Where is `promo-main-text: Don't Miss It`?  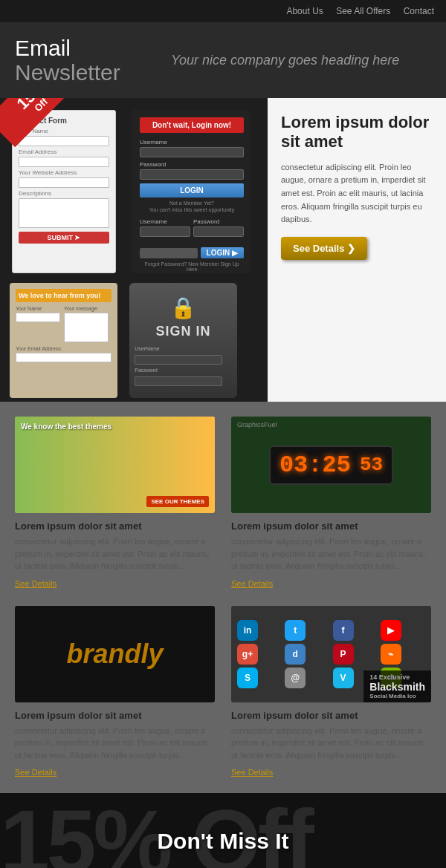
promo-main-text: Don't Miss It is located at coordinates (223, 841).